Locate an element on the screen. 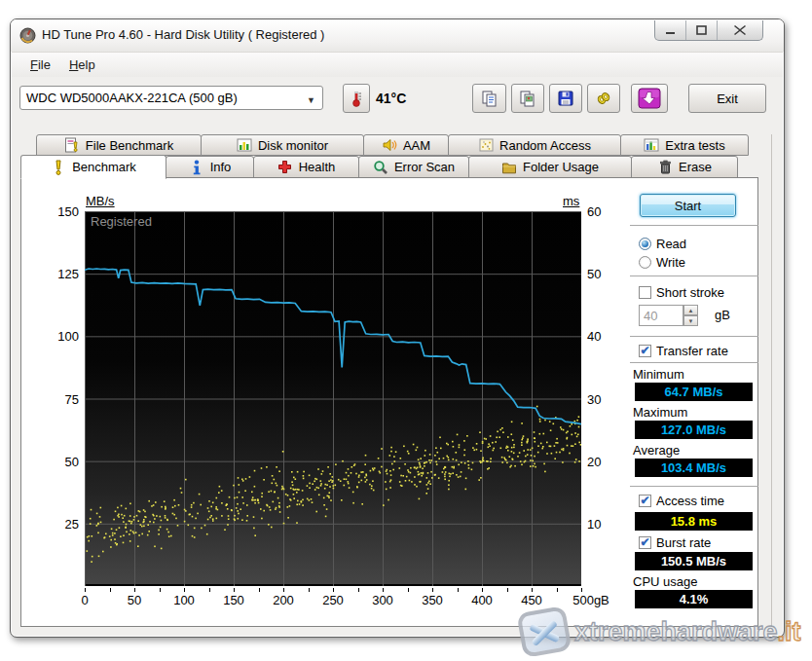 The height and width of the screenshot is (661, 812). temperature-button is located at coordinates (356, 98).